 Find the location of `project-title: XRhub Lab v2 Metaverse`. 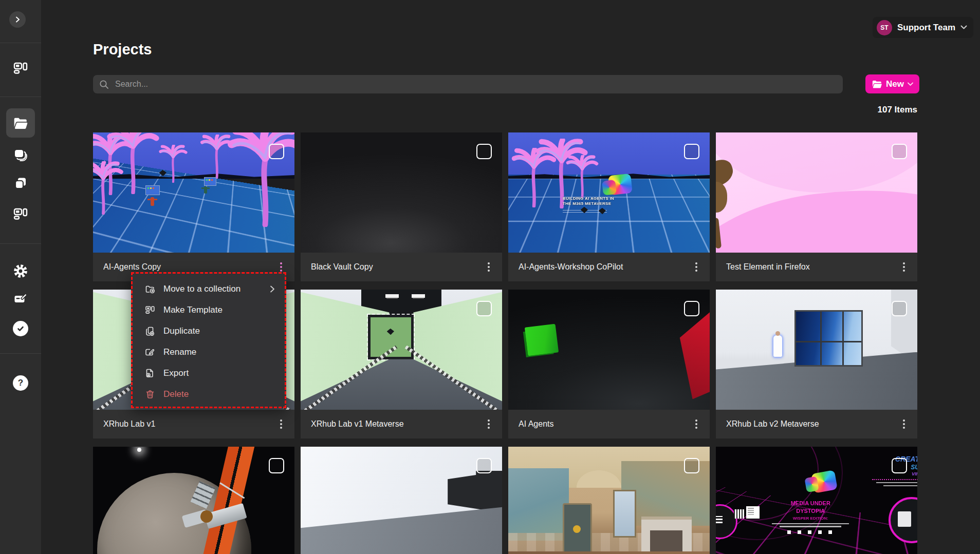

project-title: XRhub Lab v2 Metaverse is located at coordinates (812, 424).